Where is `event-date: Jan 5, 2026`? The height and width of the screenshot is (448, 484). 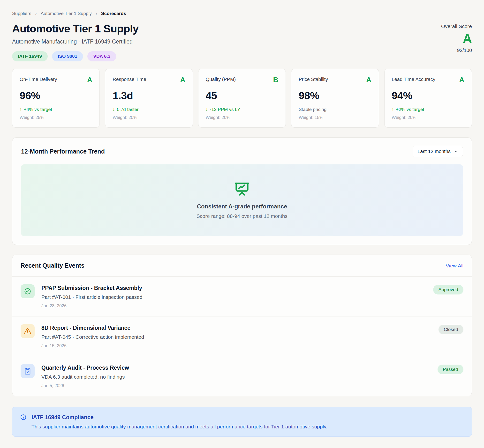
event-date: Jan 5, 2026 is located at coordinates (236, 386).